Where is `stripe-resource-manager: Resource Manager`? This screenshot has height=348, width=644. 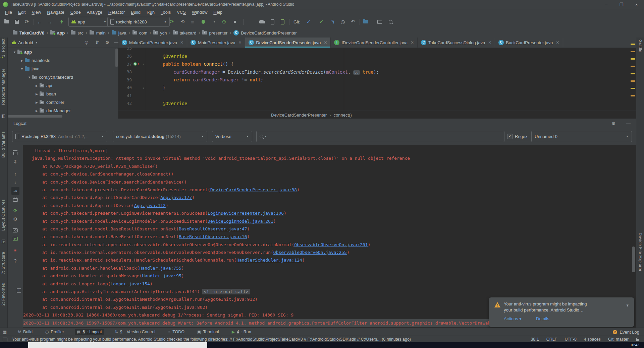
stripe-resource-manager: Resource Manager is located at coordinates (3, 87).